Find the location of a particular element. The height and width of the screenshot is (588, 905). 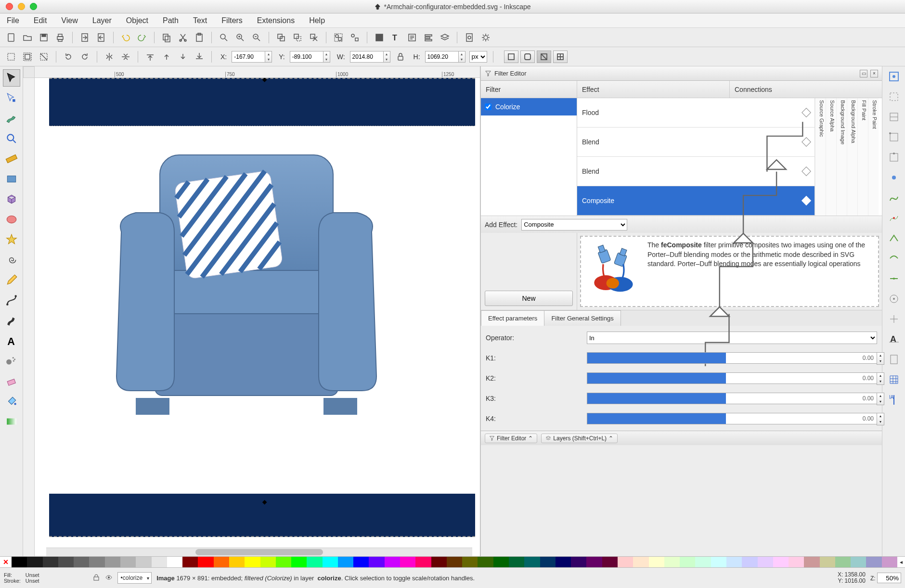

fill-stroke-indicator: Fill: Stroke: is located at coordinates (13, 578).